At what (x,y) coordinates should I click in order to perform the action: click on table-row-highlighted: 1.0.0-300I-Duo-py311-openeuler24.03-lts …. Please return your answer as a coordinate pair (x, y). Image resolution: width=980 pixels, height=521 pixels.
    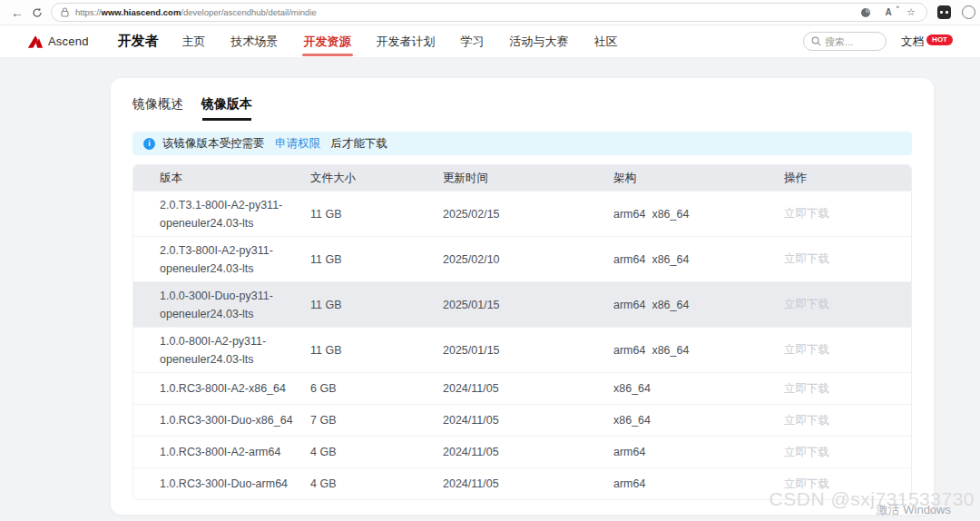
    Looking at the image, I should click on (523, 304).